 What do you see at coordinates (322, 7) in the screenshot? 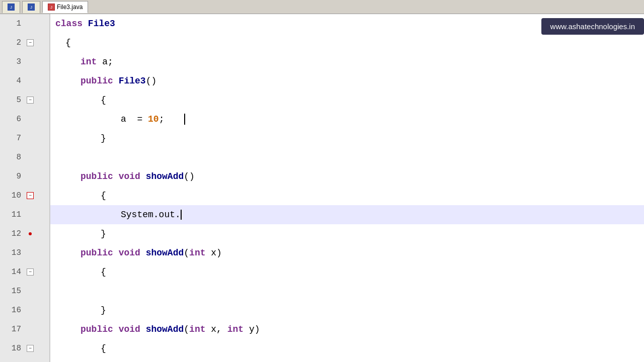
I see `top-bar: J J J File3.java` at bounding box center [322, 7].